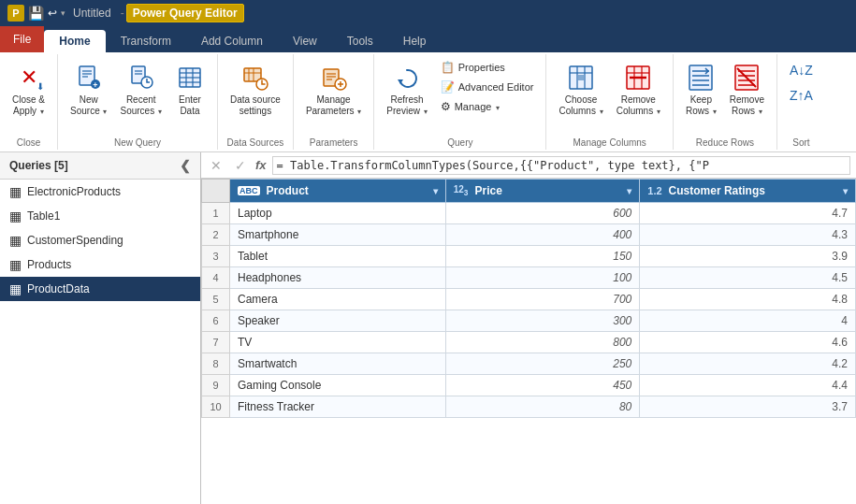  I want to click on product-8: Smartwatch, so click(339, 365).